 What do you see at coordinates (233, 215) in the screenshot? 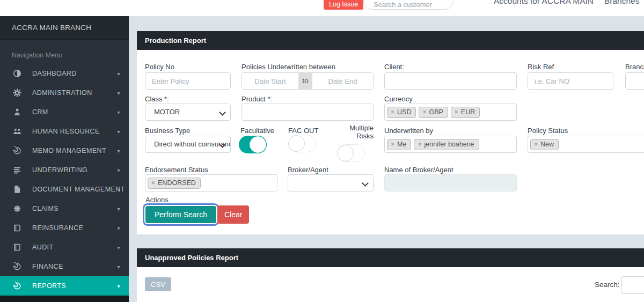
I see `clear-button: Clear` at bounding box center [233, 215].